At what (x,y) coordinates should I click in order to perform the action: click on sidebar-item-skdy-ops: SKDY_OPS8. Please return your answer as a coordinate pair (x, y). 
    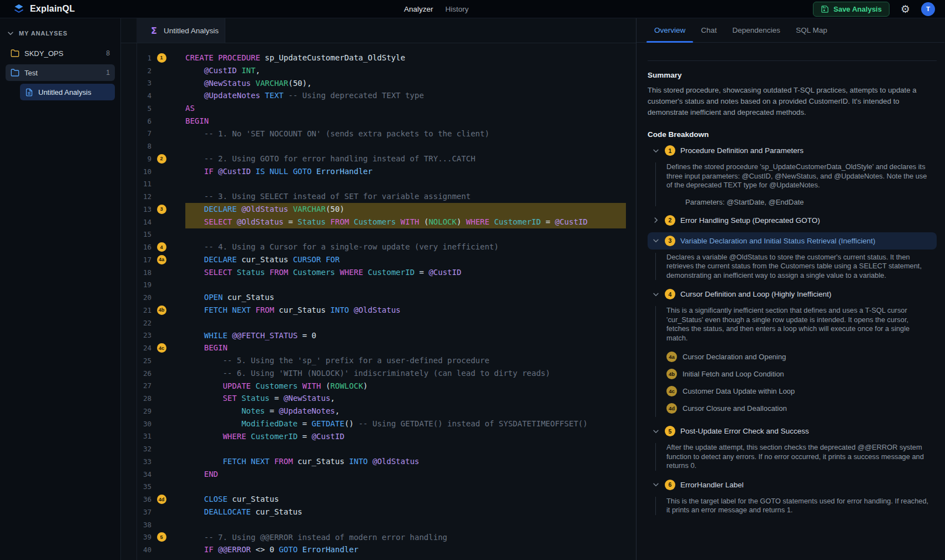
    Looking at the image, I should click on (60, 53).